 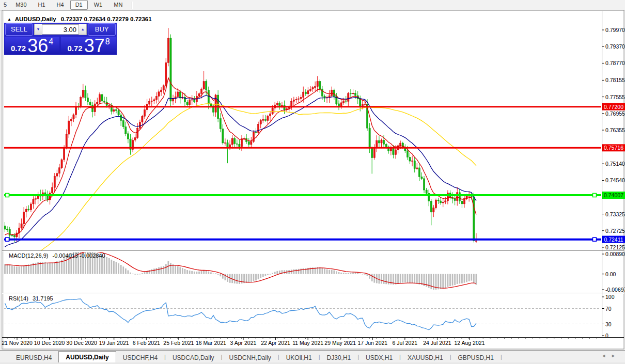 I want to click on tab-usdx-h1: USDX,H1, so click(x=379, y=358).